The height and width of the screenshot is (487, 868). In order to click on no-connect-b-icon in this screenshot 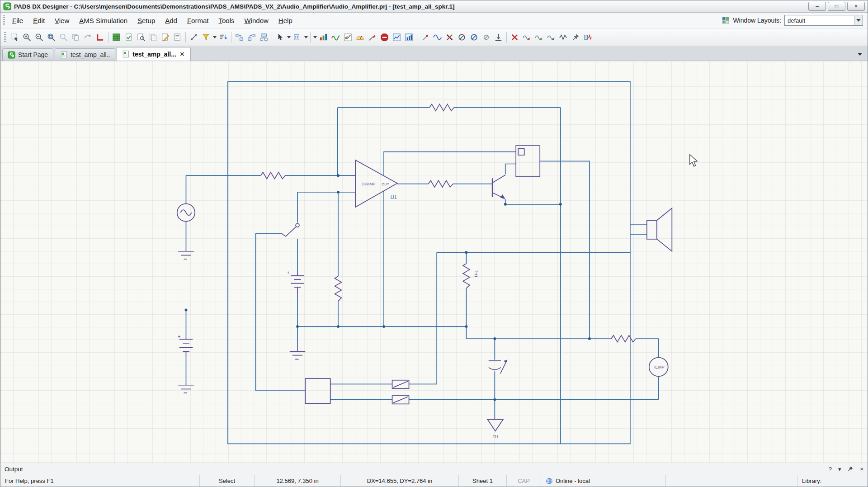, I will do `click(474, 37)`.